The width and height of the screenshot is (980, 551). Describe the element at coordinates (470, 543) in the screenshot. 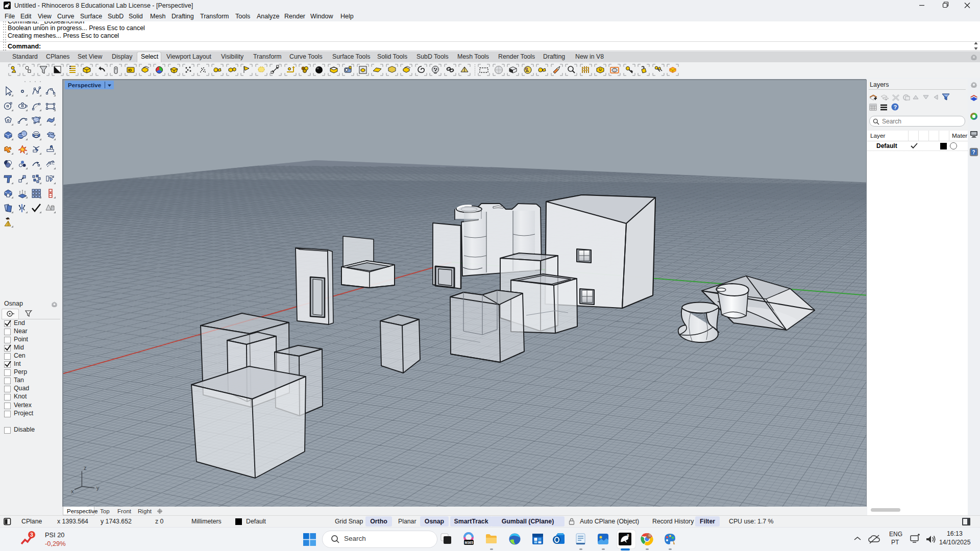

I see `svg-text: M365` at that location.